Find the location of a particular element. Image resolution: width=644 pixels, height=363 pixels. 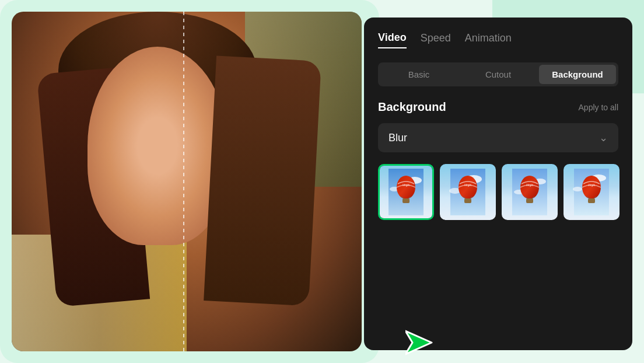

thumb-1-balloon-bg: Virgin is located at coordinates (406, 192).